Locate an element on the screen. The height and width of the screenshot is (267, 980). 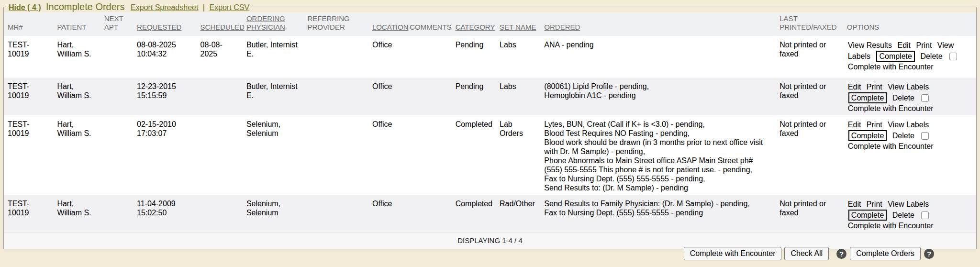
paging-status: DISPLAYING 1-4 / 4 is located at coordinates (490, 241).